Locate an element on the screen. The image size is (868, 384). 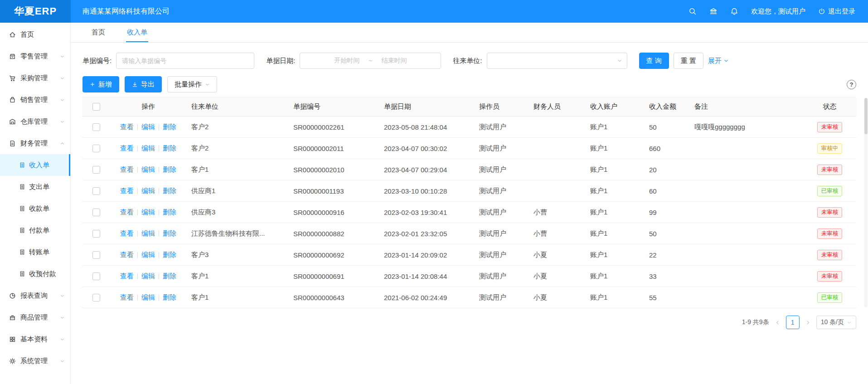
sidebar-item-finance: 财务管理 is located at coordinates (35, 143).